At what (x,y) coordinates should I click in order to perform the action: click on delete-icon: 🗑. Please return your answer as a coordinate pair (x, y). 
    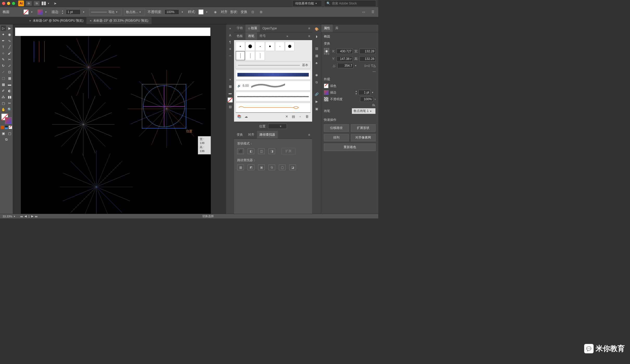
    Looking at the image, I should click on (307, 116).